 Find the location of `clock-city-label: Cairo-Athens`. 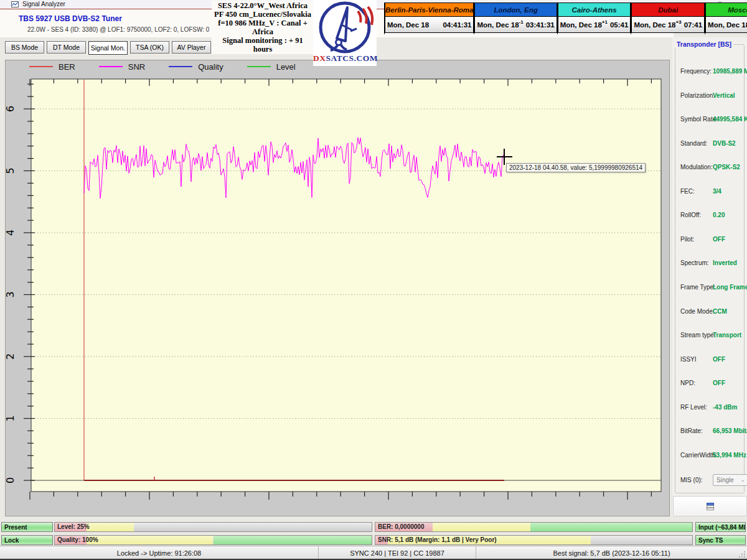

clock-city-label: Cairo-Athens is located at coordinates (594, 9).